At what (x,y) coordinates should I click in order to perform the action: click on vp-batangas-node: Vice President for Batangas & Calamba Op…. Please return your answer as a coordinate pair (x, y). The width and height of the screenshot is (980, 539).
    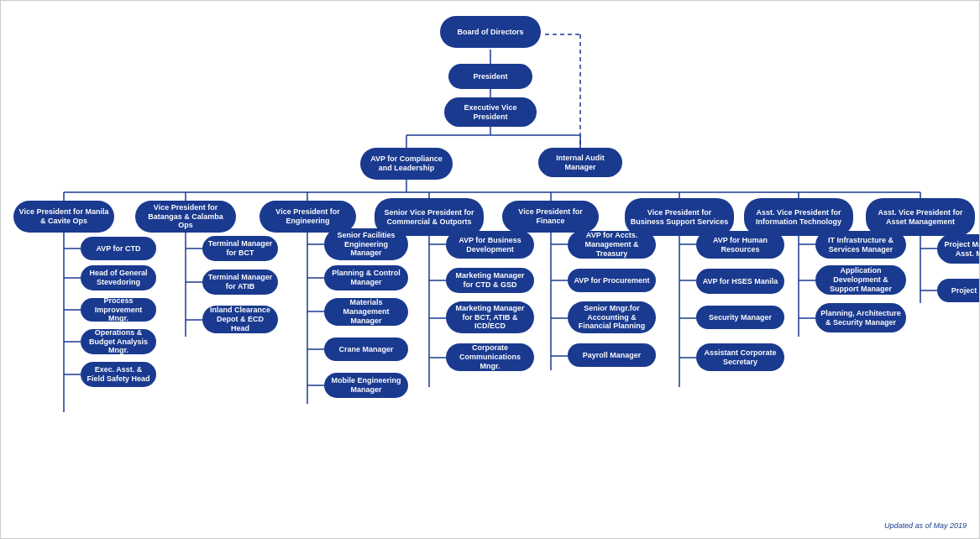
    Looking at the image, I should click on (186, 217).